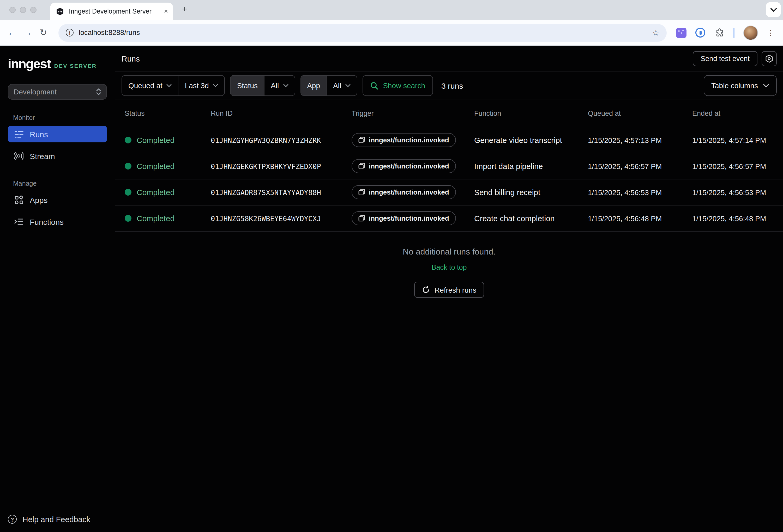  I want to click on status-filter: Status All, so click(263, 86).